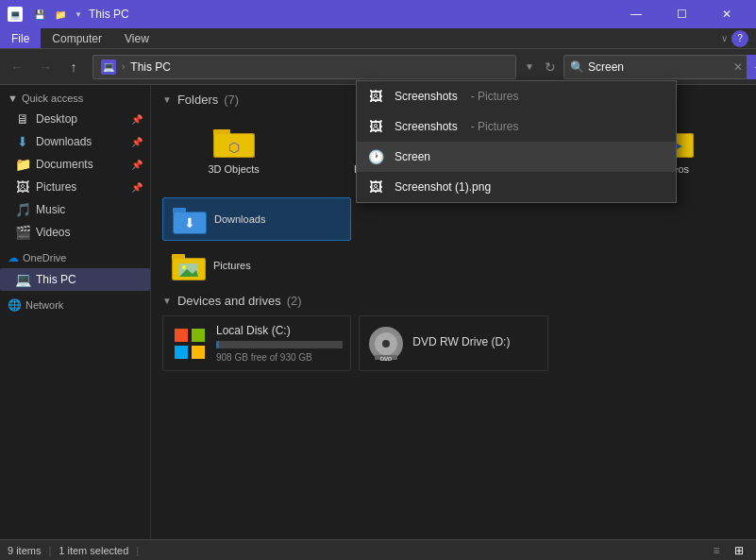 This screenshot has height=560, width=756. Describe the element at coordinates (44, 258) in the screenshot. I see `sidebar-label-onedrive: OneDrive` at that location.